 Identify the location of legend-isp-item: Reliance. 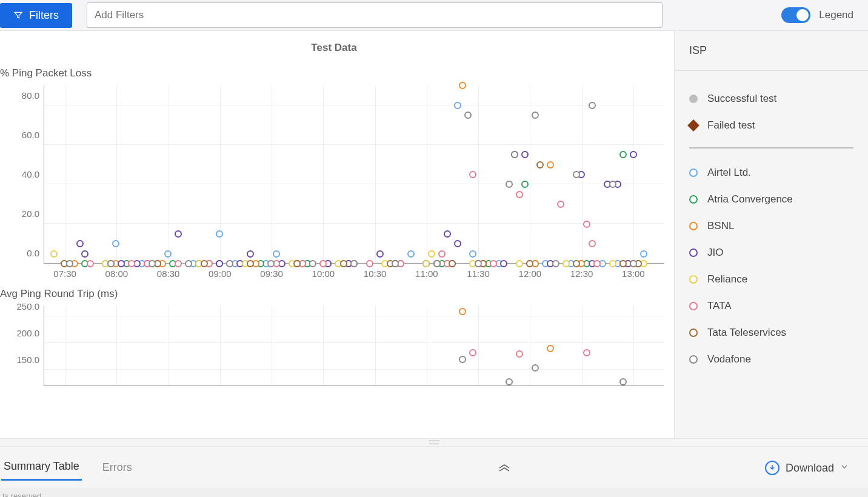
(771, 279).